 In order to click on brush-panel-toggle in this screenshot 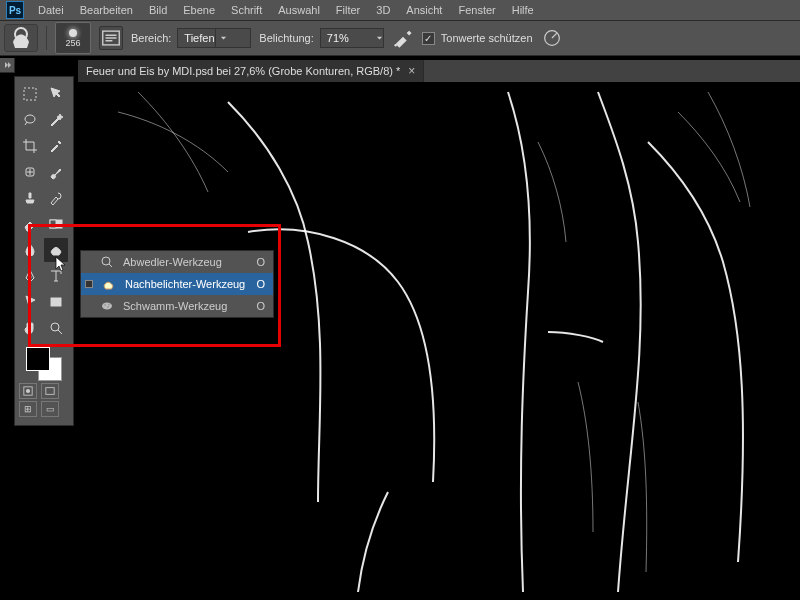, I will do `click(111, 38)`.